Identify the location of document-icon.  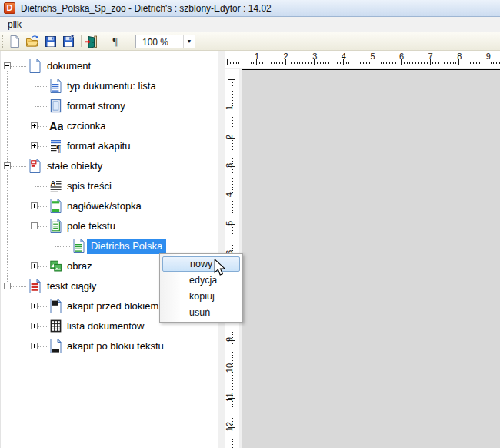
(35, 68).